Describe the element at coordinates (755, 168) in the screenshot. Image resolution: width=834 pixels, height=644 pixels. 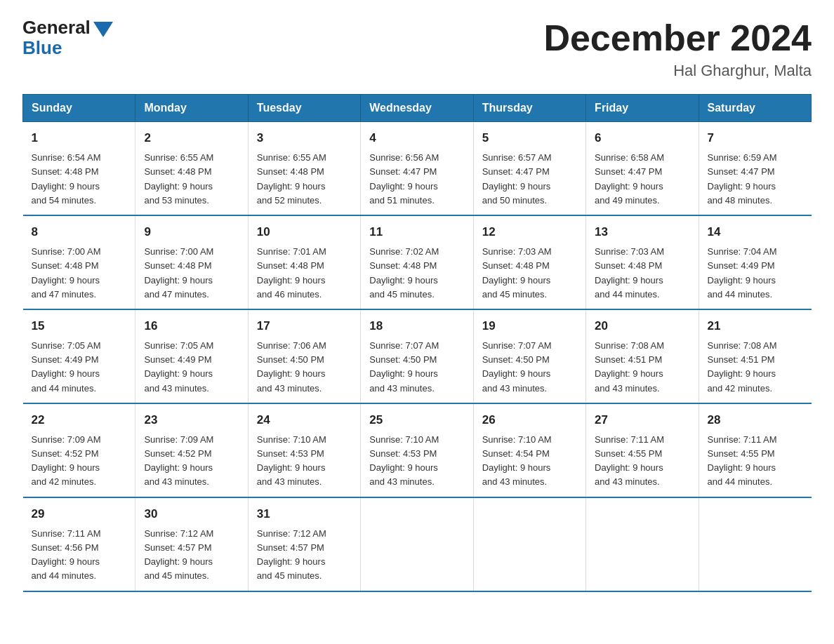
I see `calendar-cell: 7Sunrise: 6:59 AMSunset: 4:47 PMDaylight…` at that location.